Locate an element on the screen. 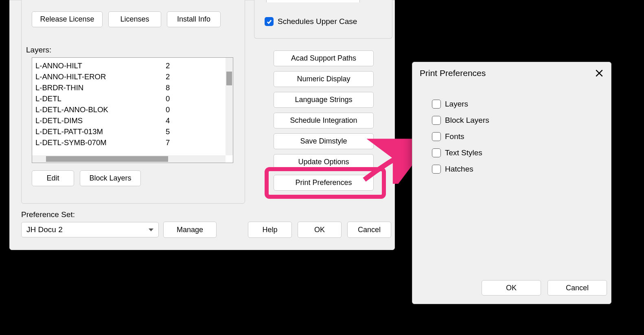 This screenshot has width=644, height=335. layers-listbox: L-ANNO-HILT2 L-ANNO-HILT-EROR2 L-BRDR-TH… is located at coordinates (133, 110).